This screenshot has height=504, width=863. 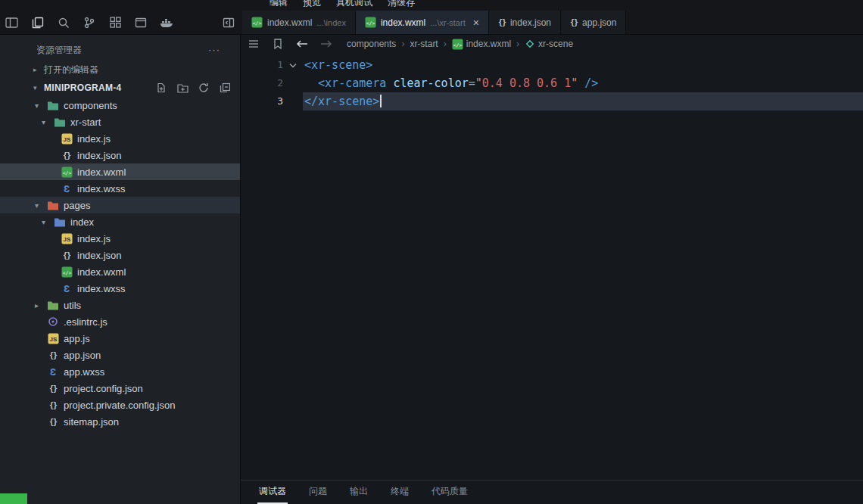 What do you see at coordinates (141, 23) in the screenshot?
I see `window-icon` at bounding box center [141, 23].